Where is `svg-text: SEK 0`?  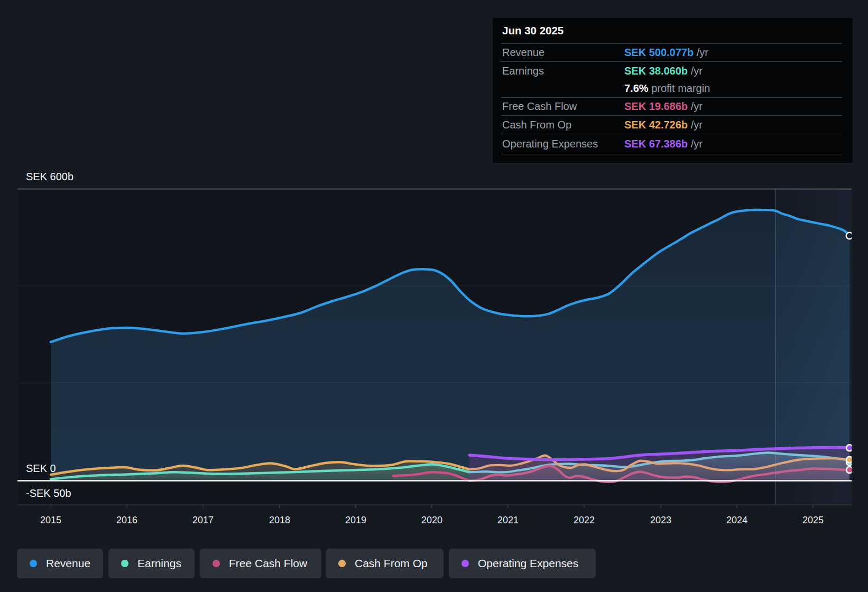
svg-text: SEK 0 is located at coordinates (41, 468).